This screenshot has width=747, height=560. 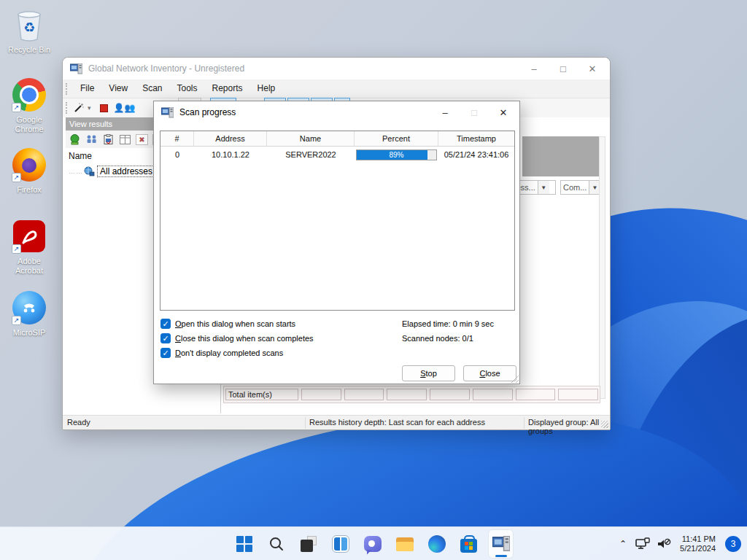 What do you see at coordinates (222, 353) in the screenshot?
I see `checkbox-hide-completed: ✓ Don't display completed scans` at bounding box center [222, 353].